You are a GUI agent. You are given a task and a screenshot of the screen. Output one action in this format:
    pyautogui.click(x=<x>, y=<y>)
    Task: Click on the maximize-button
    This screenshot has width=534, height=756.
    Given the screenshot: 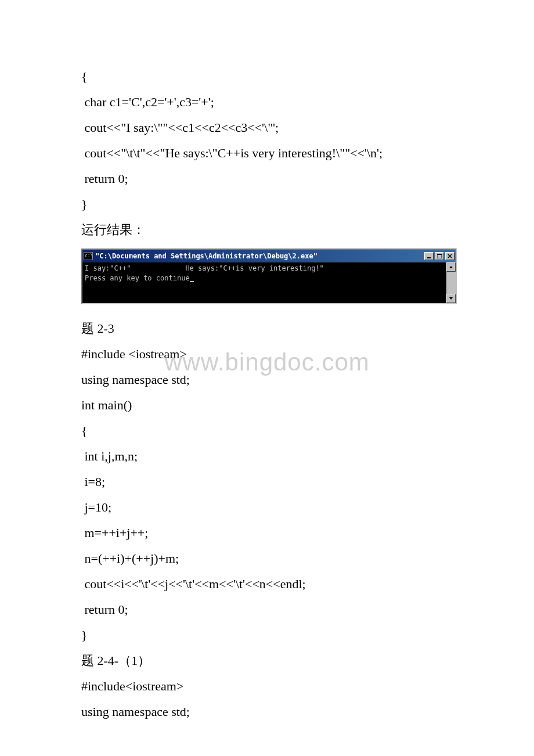 What is the action you would take?
    pyautogui.click(x=439, y=256)
    